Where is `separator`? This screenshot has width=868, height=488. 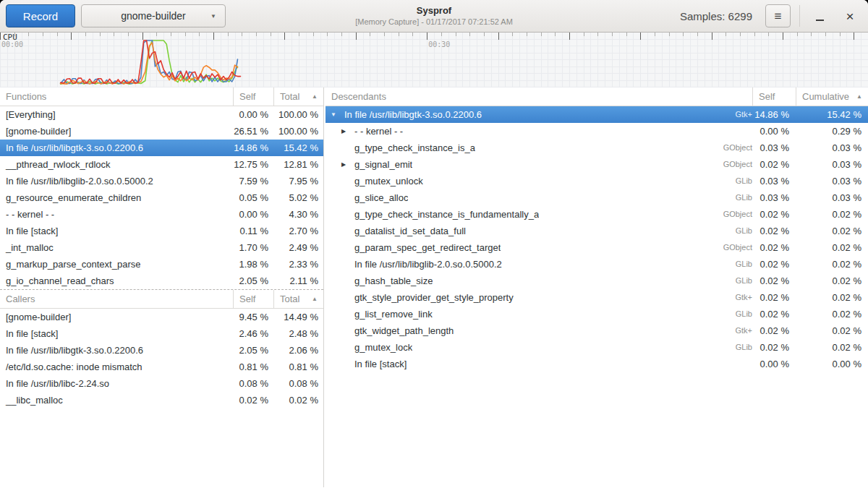 separator is located at coordinates (800, 16).